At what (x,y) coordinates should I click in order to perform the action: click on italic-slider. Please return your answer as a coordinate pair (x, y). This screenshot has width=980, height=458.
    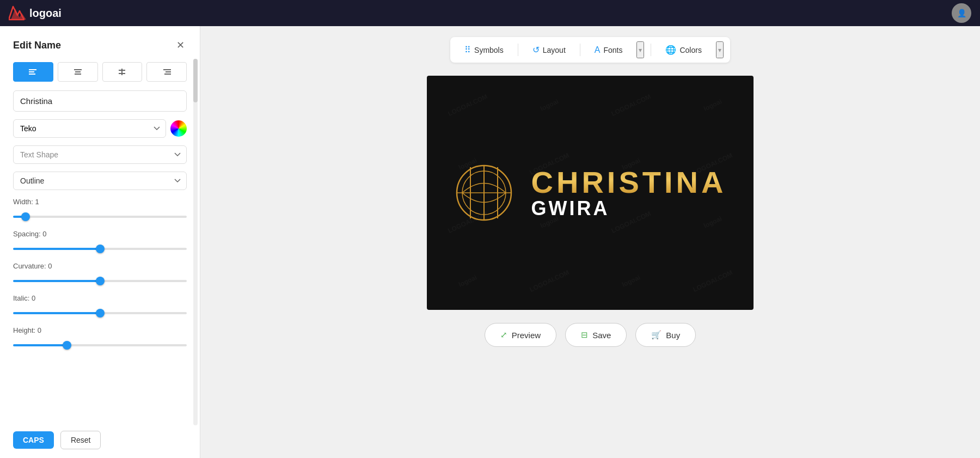
    Looking at the image, I should click on (100, 313).